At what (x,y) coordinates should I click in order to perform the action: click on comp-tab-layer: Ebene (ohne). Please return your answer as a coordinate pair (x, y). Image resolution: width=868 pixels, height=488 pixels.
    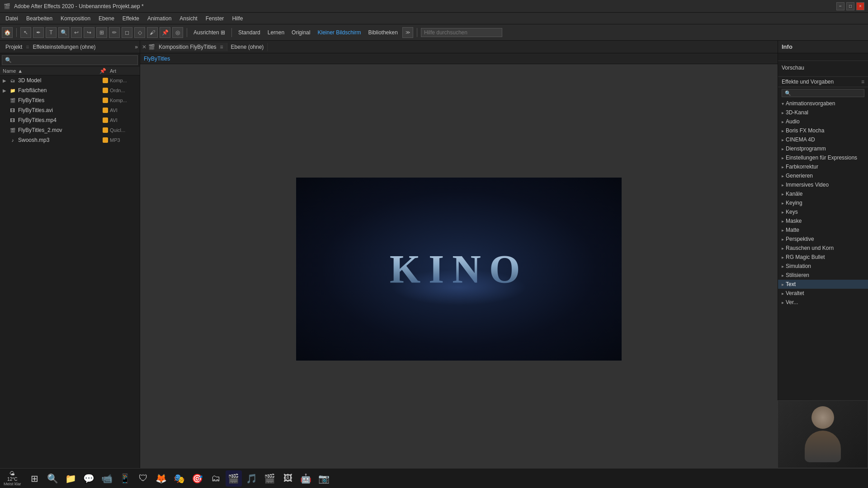
    Looking at the image, I should click on (248, 47).